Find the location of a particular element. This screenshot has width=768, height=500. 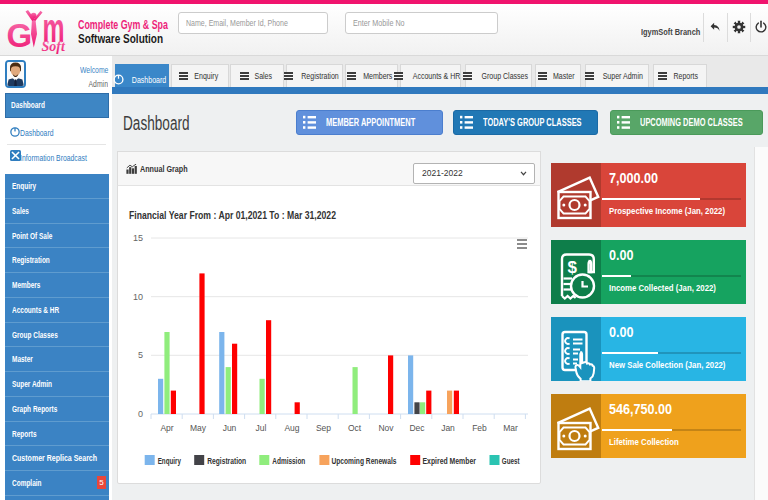

svg-text: Jun is located at coordinates (230, 428).